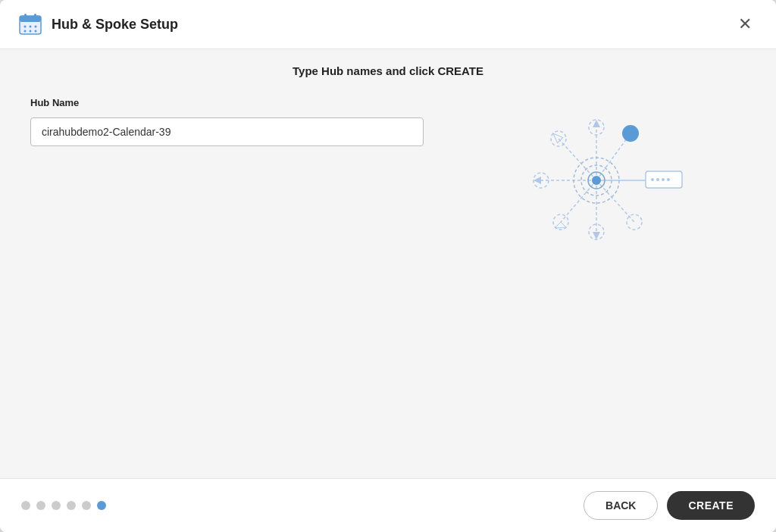  Describe the element at coordinates (600, 180) in the screenshot. I see `hub-spoke-diagram` at that location.